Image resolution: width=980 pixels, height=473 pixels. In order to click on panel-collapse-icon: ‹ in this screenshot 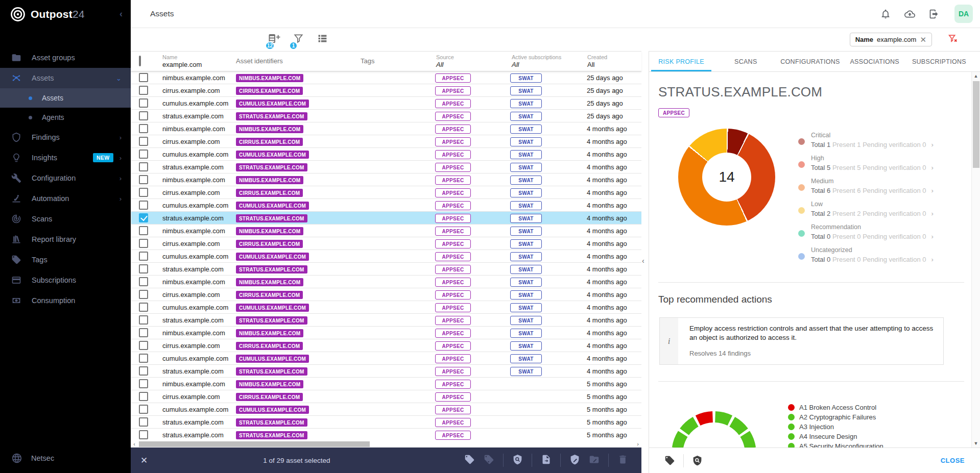, I will do `click(643, 261)`.